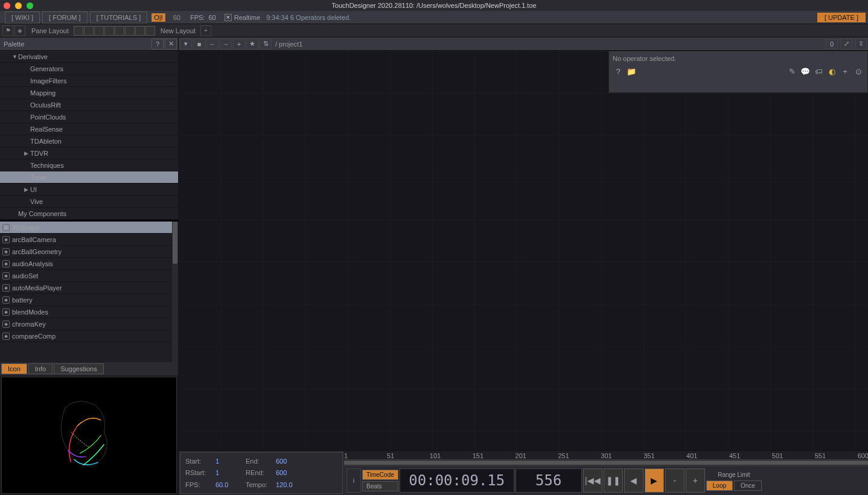 The height and width of the screenshot is (495, 868). Describe the element at coordinates (89, 312) in the screenshot. I see `component-blendmodes: ◉blendModes` at that location.